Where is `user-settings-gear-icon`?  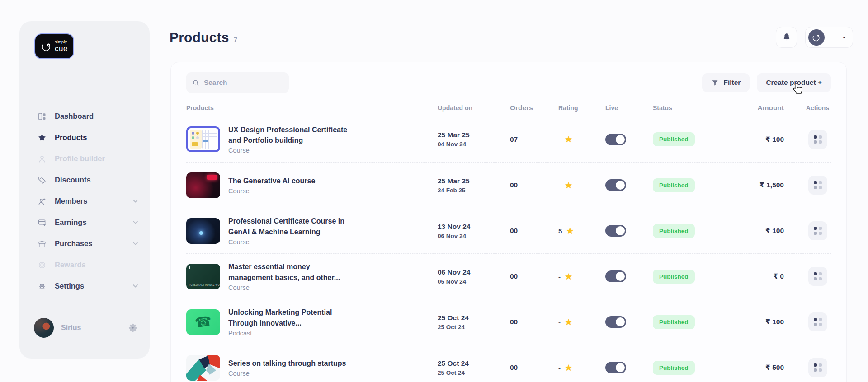
user-settings-gear-icon is located at coordinates (133, 328).